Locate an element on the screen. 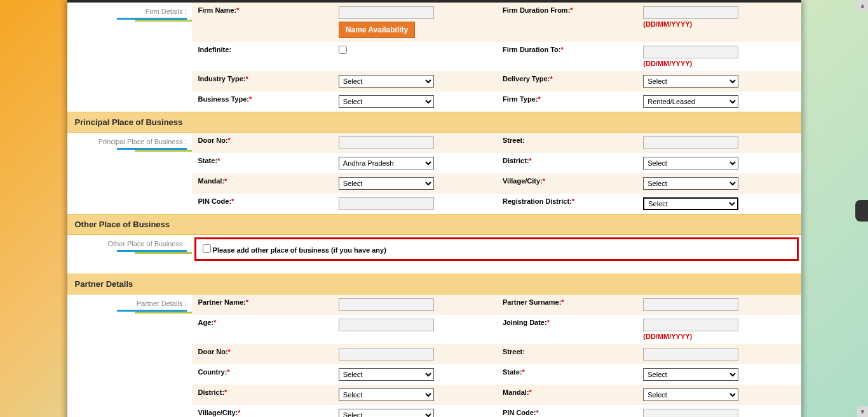 The height and width of the screenshot is (417, 868). duration-from-label: Firm Duration From: is located at coordinates (536, 10).